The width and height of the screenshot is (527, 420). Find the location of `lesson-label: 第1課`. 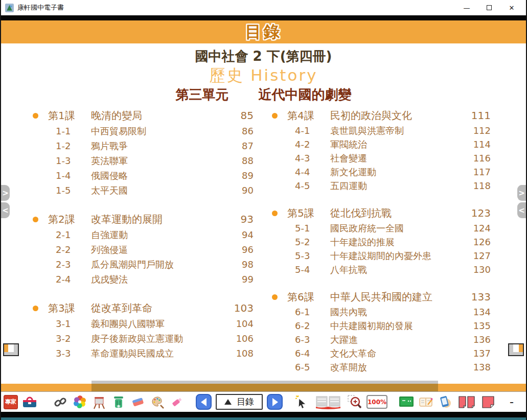

lesson-label: 第1課 is located at coordinates (70, 115).